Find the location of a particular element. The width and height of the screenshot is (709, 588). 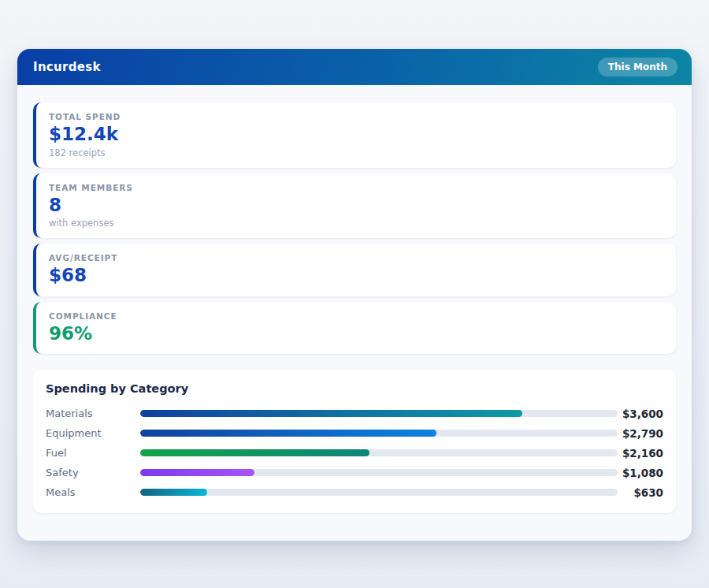

app-title: Incurdesk is located at coordinates (67, 67).